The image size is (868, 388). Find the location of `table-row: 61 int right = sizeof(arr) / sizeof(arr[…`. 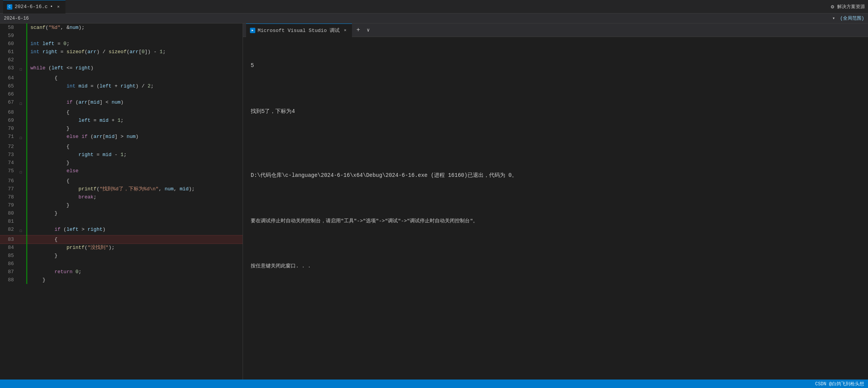

table-row: 61 int right = sizeof(arr) / sizeof(arr[… is located at coordinates (121, 52).